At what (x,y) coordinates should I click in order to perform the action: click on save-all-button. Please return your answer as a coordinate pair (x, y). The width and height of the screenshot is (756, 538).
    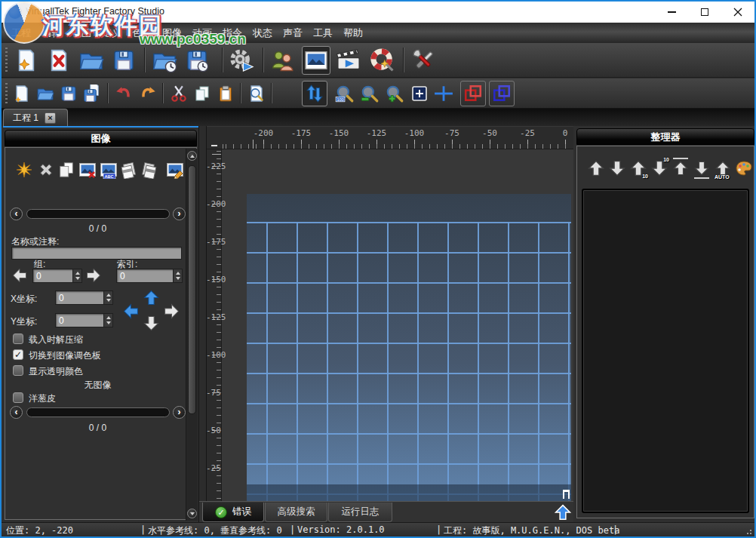
    Looking at the image, I should click on (92, 94).